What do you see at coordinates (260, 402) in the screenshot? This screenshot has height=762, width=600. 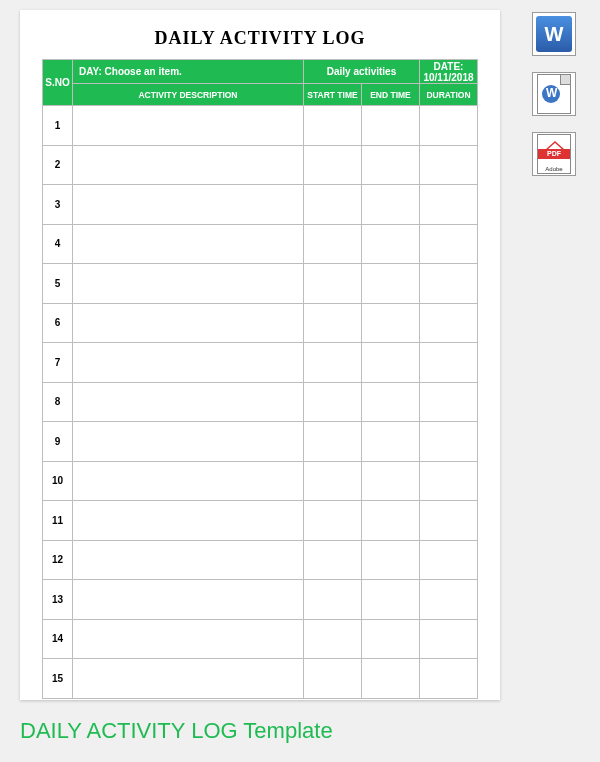 I see `table-row: 8` at bounding box center [260, 402].